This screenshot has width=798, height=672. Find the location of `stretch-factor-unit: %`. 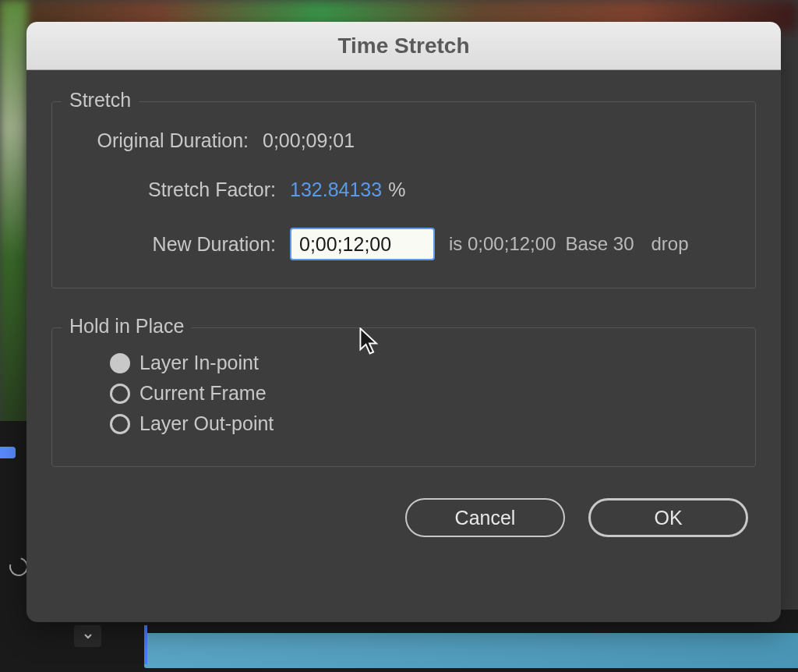

stretch-factor-unit: % is located at coordinates (397, 190).